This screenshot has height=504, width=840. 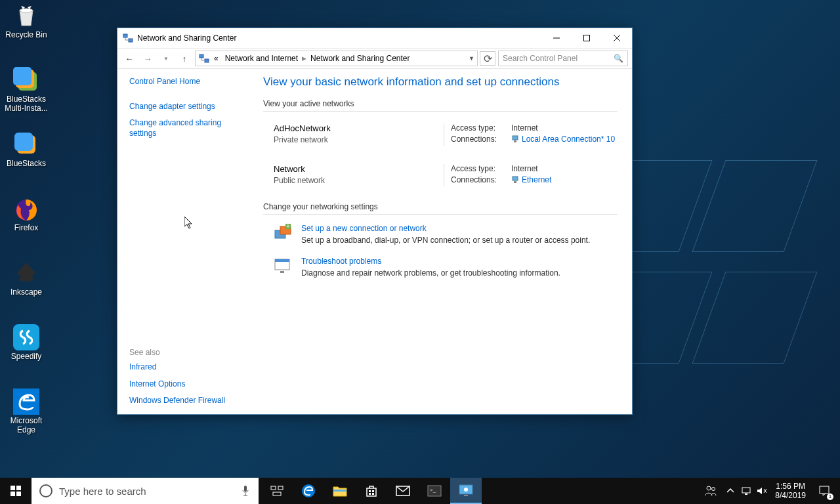 I want to click on taskbar-app-mail, so click(x=403, y=491).